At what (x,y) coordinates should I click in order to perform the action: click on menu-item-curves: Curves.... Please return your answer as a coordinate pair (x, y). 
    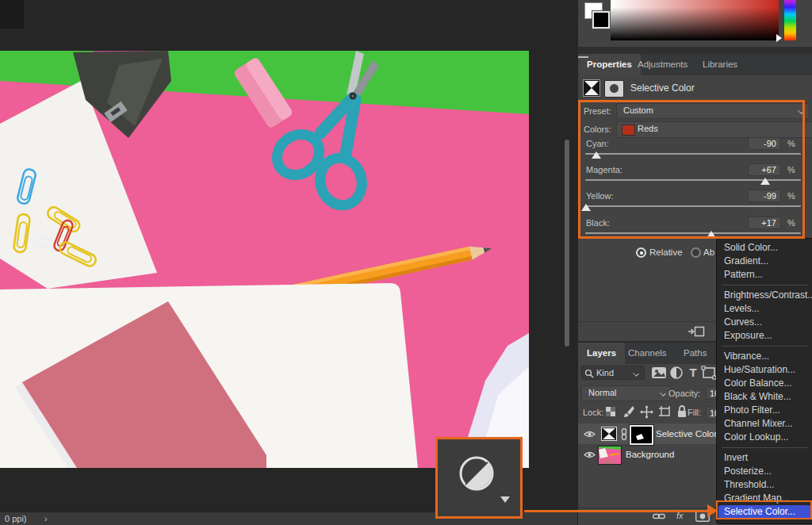
    Looking at the image, I should click on (764, 322).